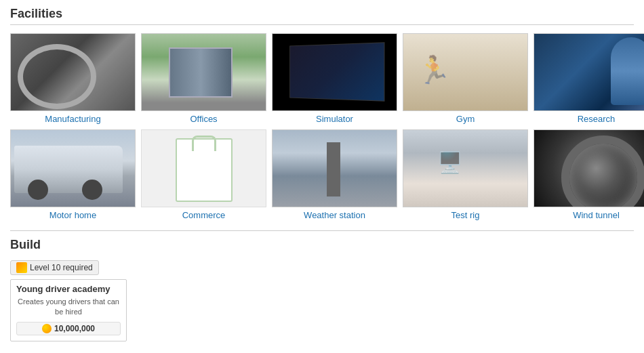 The height and width of the screenshot is (353, 644). What do you see at coordinates (335, 72) in the screenshot?
I see `facility-img-simulator` at bounding box center [335, 72].